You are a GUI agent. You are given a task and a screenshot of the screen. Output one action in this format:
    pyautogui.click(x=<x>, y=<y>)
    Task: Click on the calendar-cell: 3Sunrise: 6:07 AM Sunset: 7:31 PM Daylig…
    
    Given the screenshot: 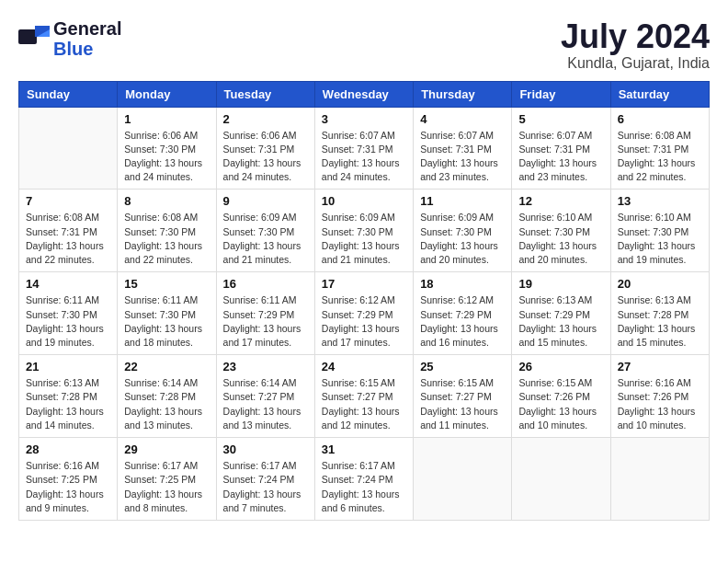 What is the action you would take?
    pyautogui.click(x=364, y=148)
    